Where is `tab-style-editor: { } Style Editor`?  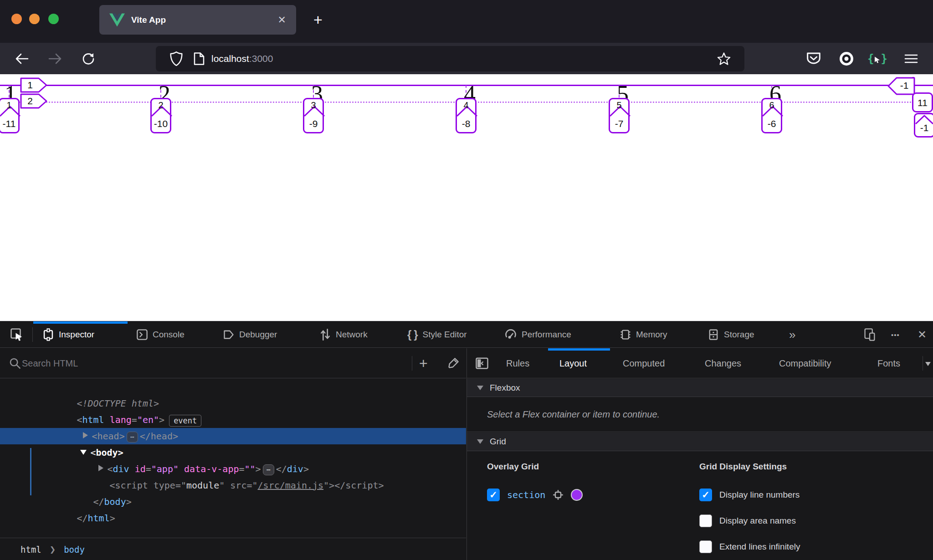 tab-style-editor: { } Style Editor is located at coordinates (437, 335).